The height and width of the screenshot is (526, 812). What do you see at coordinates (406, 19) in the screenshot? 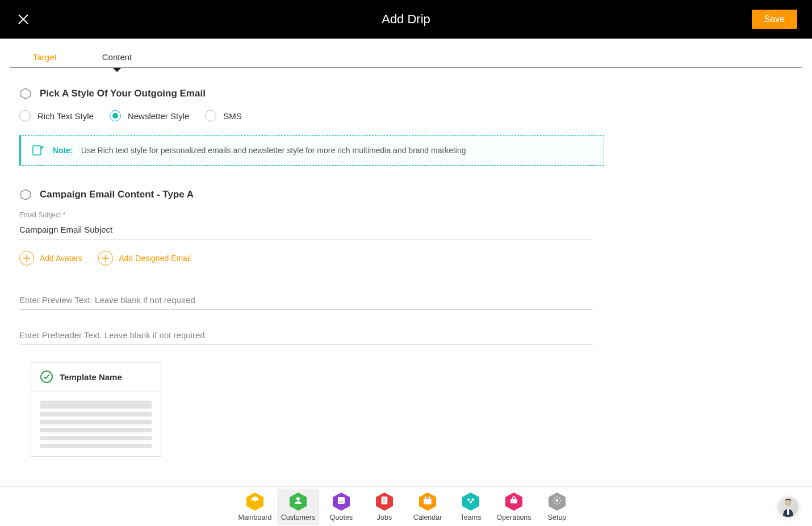
I see `modal-header: Add Drip Save` at bounding box center [406, 19].